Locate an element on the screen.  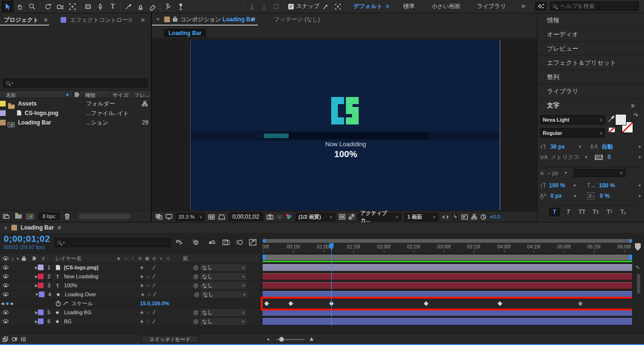
keyframe-toggle-icon: ◆ is located at coordinates (8, 303).